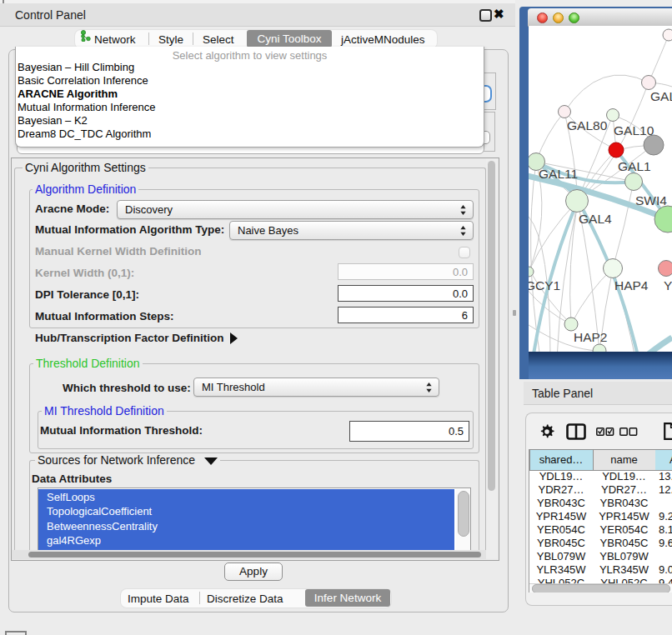  What do you see at coordinates (590, 337) in the screenshot?
I see `svg-text: HAP2` at bounding box center [590, 337].